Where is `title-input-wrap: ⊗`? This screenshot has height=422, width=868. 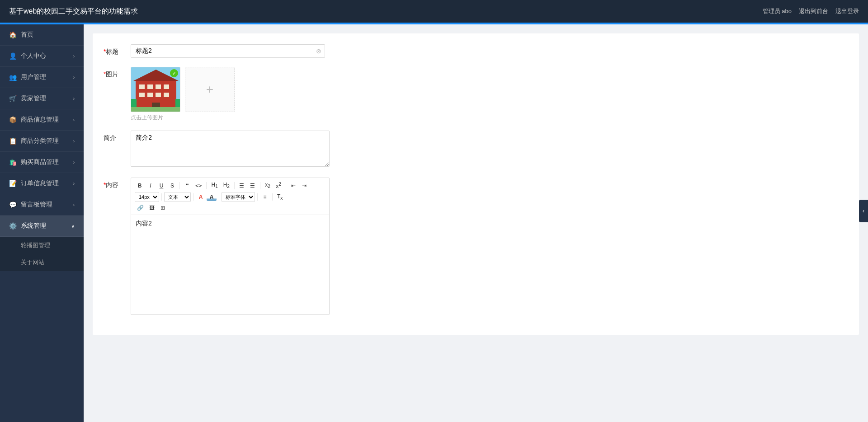
title-input-wrap: ⊗ is located at coordinates (489, 51).